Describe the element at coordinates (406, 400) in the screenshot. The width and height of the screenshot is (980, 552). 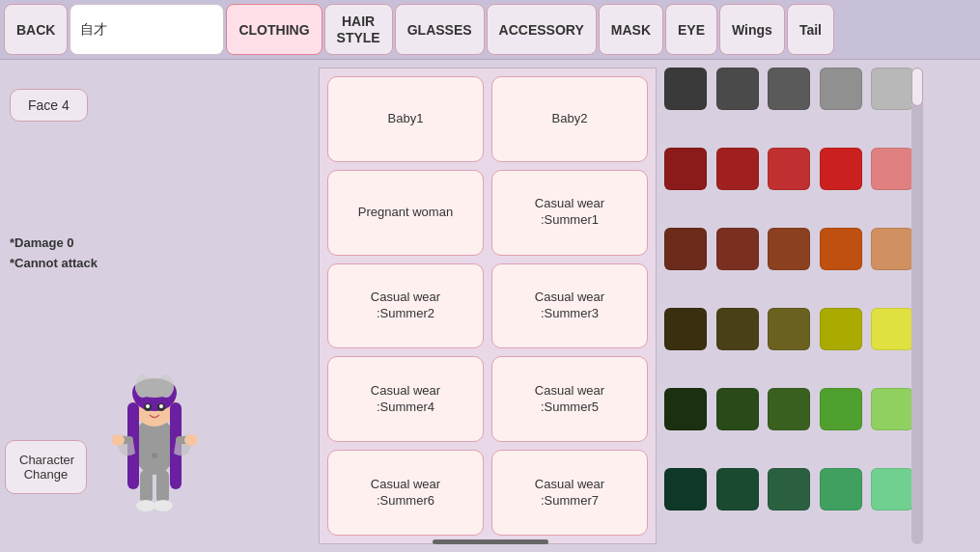
I see `clothing-item-summer4: Casual wear:Summer4` at that location.